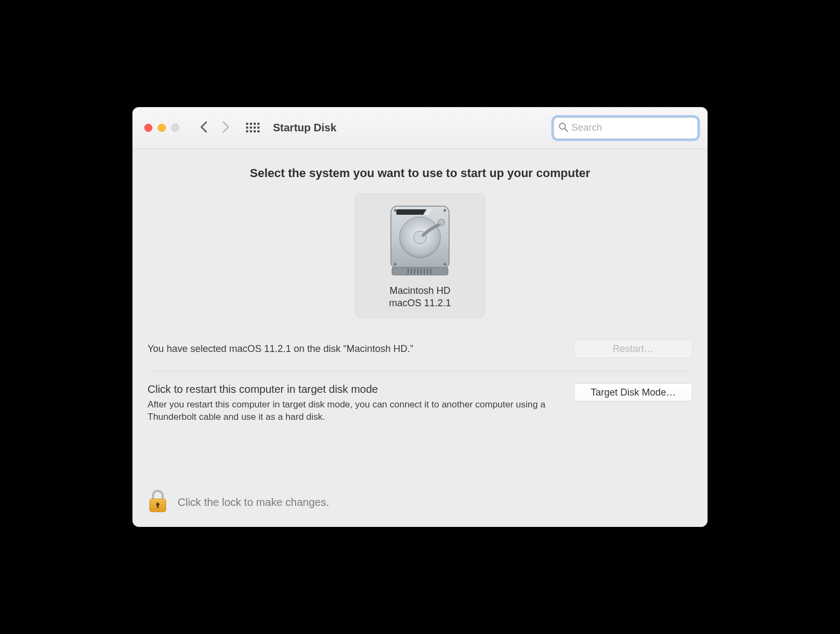 The width and height of the screenshot is (840, 634). What do you see at coordinates (626, 128) in the screenshot?
I see `search-field` at bounding box center [626, 128].